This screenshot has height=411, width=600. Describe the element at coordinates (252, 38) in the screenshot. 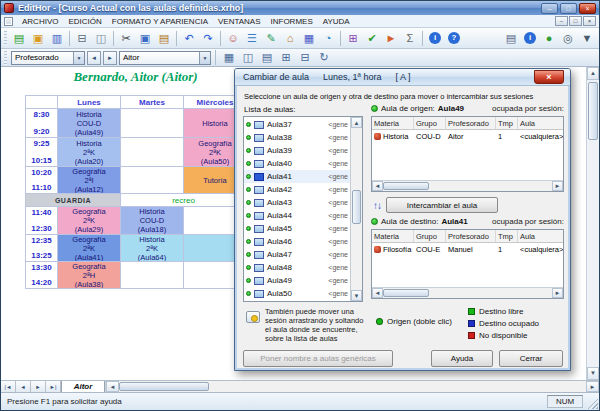

I see `groups-button: ☰` at that location.